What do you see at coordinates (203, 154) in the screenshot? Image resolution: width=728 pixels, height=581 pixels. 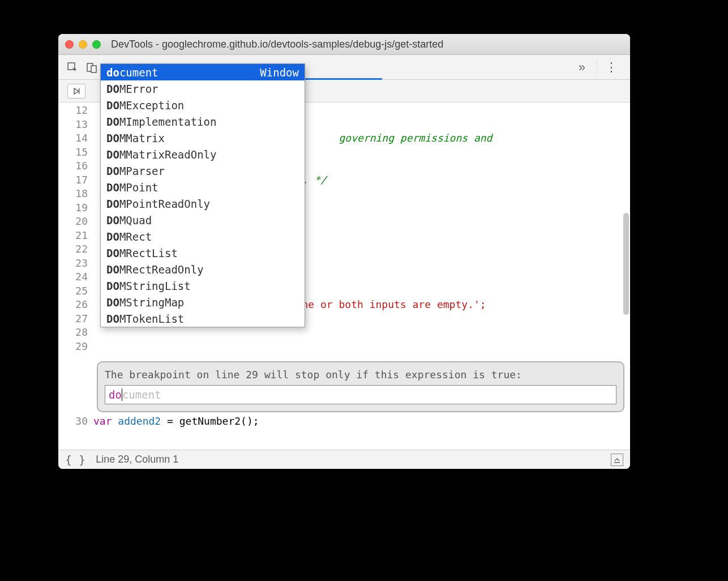 I see `autocomplete-item: DOMMatrixReadOnly` at bounding box center [203, 154].